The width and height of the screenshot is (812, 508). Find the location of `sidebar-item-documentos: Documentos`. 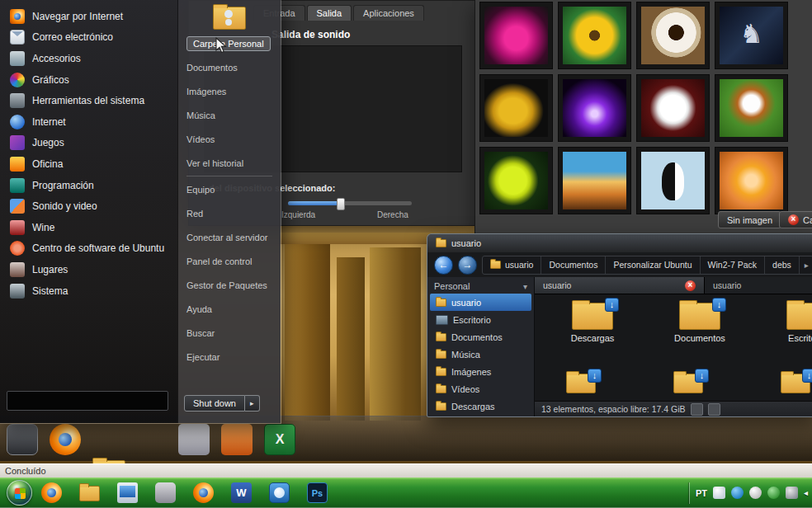

sidebar-item-documentos: Documentos is located at coordinates (480, 336).